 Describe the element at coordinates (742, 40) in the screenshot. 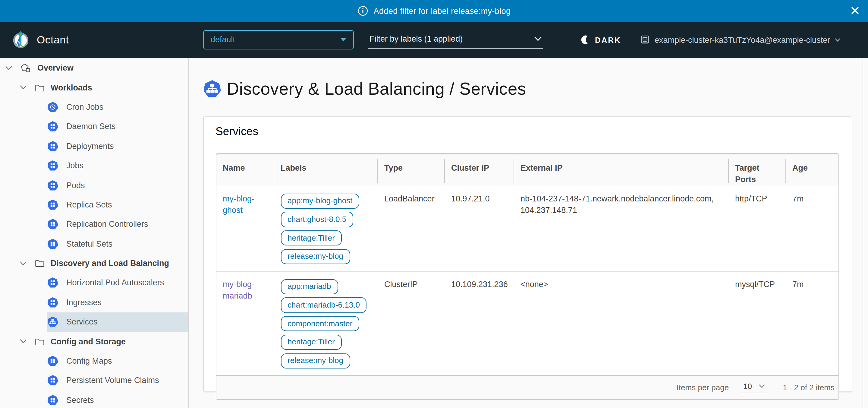

I see `cluster-name: example-cluster-ka3TuTzYo4a@example-clus…` at that location.